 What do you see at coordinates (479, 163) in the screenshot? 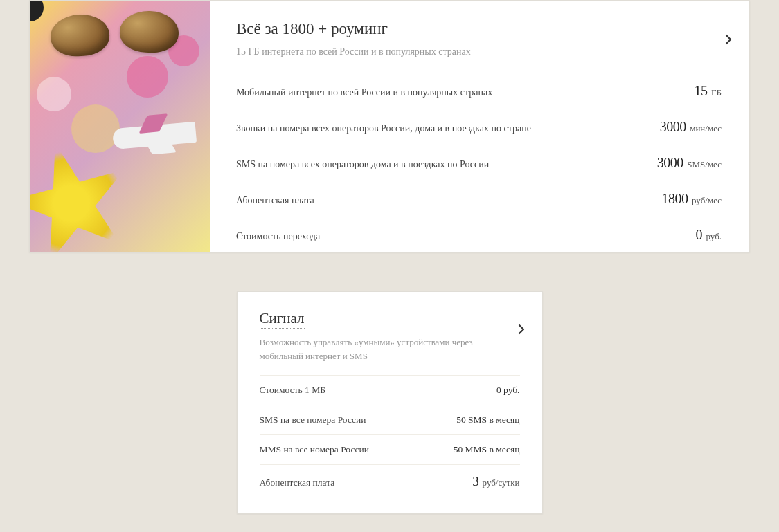
I see `table-row: SMS на номера всех операторов дома и в п…` at bounding box center [479, 163].